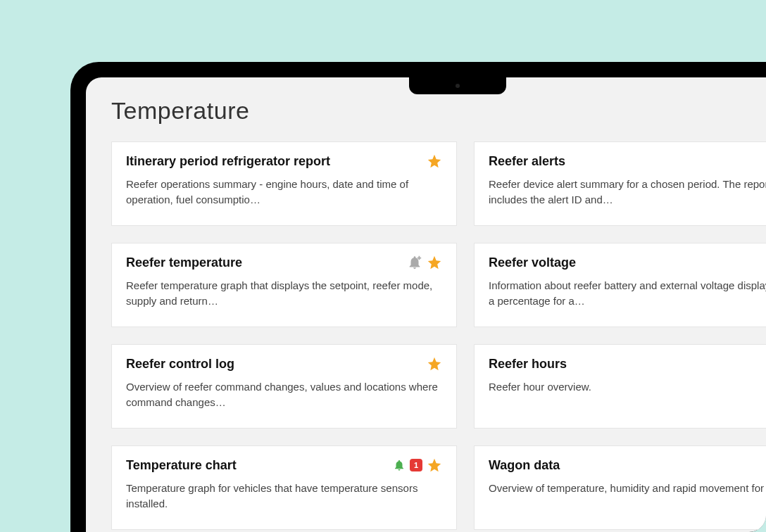 This screenshot has width=766, height=532. I want to click on card-title: Reefer temperature, so click(266, 263).